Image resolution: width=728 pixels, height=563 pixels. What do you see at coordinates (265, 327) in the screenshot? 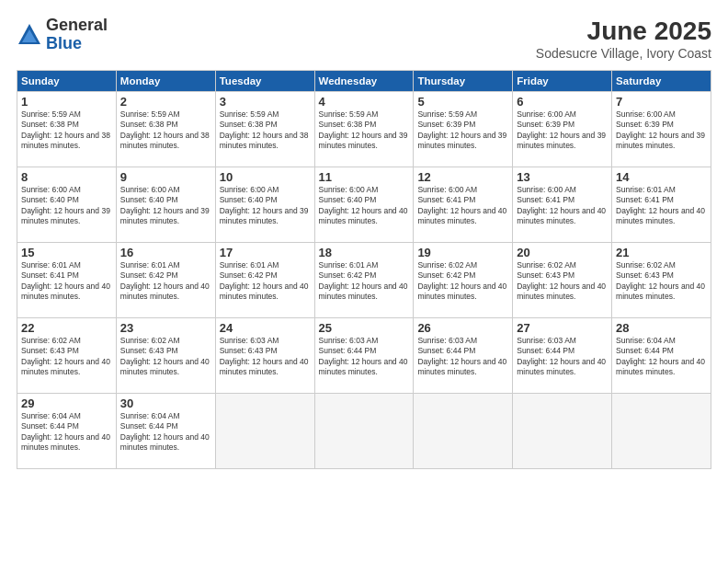
I see `day-number: 24` at bounding box center [265, 327].